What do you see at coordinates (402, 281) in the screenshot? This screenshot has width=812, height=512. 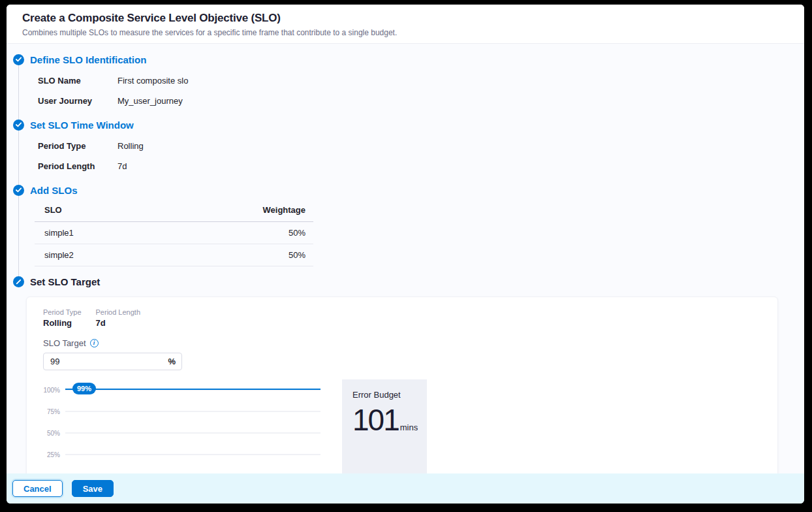 I see `step-header-set-slo-target: Set SLO Target` at bounding box center [402, 281].